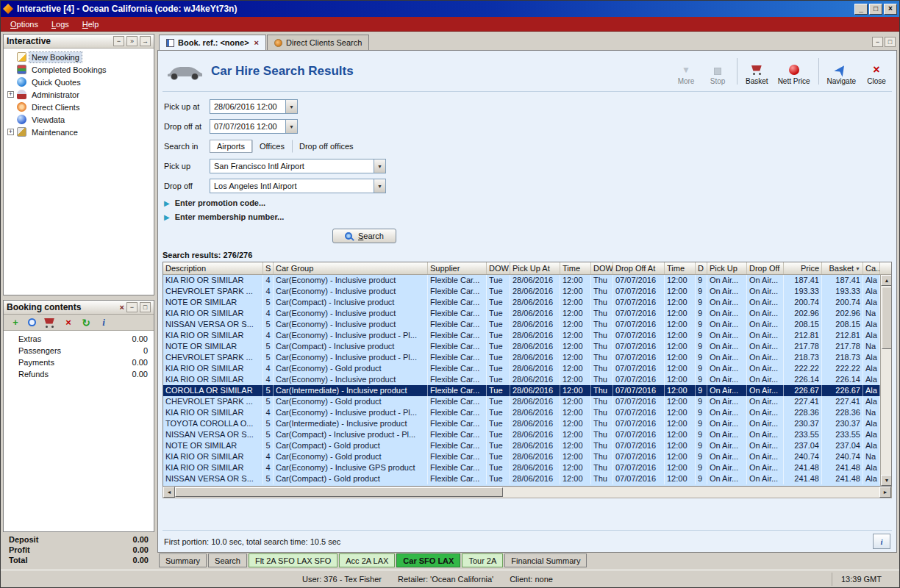  I want to click on promotion-code-link: ▶ Enter promotion code..., so click(527, 203).